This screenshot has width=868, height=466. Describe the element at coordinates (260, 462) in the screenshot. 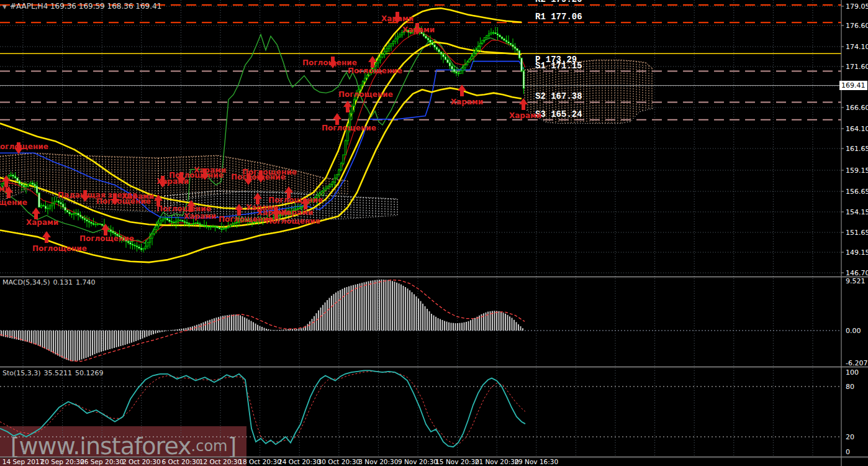

I see `svg-text: 18 Oct 20:30` at that location.